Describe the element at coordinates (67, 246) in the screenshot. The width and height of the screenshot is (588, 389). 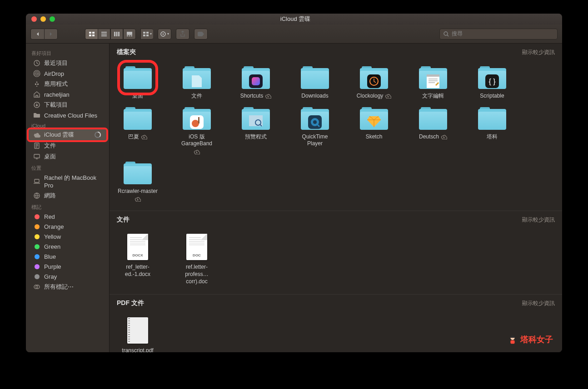
I see `sidebar-item: Green` at that location.